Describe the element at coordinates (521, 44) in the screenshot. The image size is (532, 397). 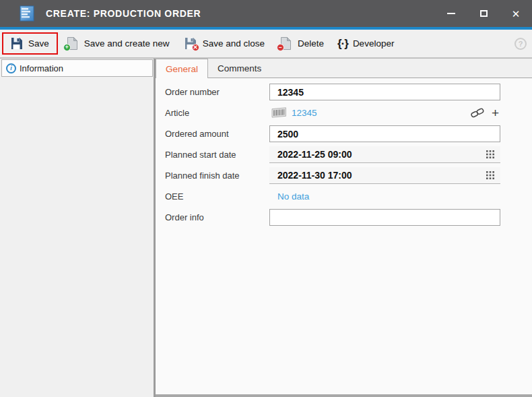
I see `help-button: ?` at that location.